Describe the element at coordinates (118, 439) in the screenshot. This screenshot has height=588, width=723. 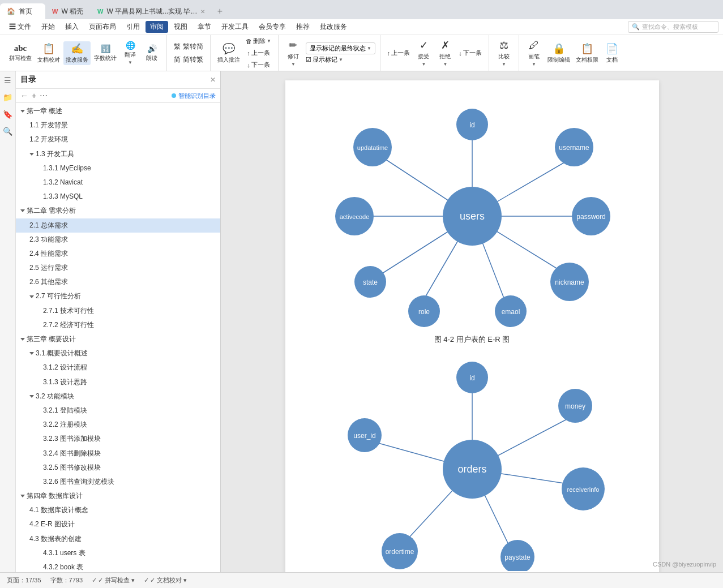
I see `toc-item-3-2-3: 3.2.3 图书添加模块` at that location.